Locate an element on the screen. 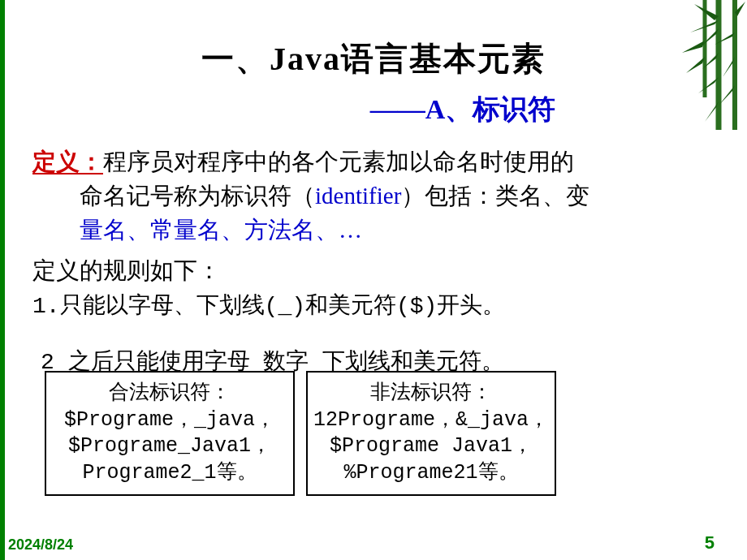  footer-page-number: 5 is located at coordinates (710, 543).